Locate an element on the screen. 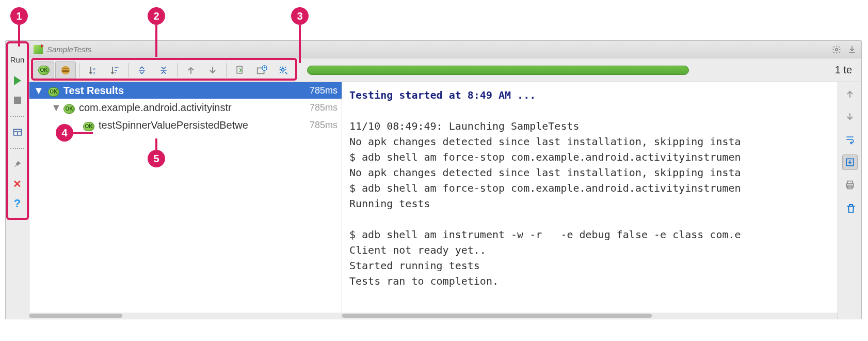  import-results-button is located at coordinates (262, 70).